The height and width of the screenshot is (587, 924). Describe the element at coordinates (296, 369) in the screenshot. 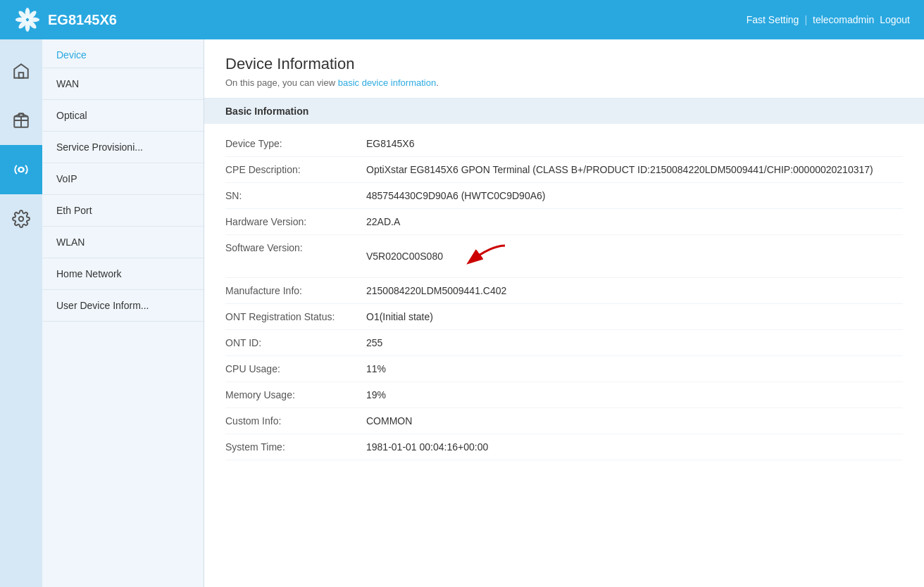

I see `field-label: CPU Usage:` at that location.